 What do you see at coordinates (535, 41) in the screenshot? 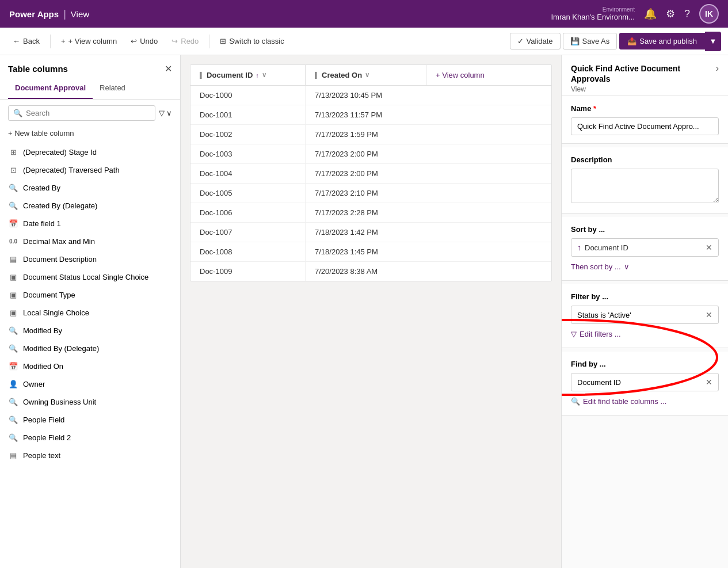
I see `validate-button: ✓ Validate` at bounding box center [535, 41].